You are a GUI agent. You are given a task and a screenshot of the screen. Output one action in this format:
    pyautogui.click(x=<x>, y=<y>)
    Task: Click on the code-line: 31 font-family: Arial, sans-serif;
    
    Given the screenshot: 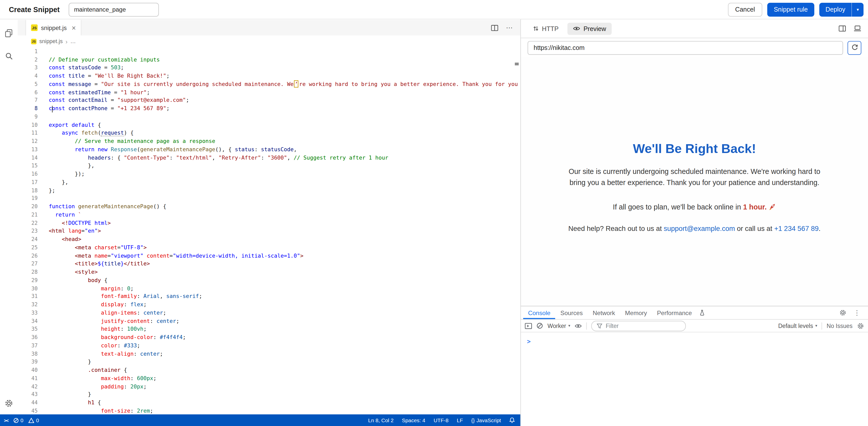 What is the action you would take?
    pyautogui.click(x=269, y=296)
    